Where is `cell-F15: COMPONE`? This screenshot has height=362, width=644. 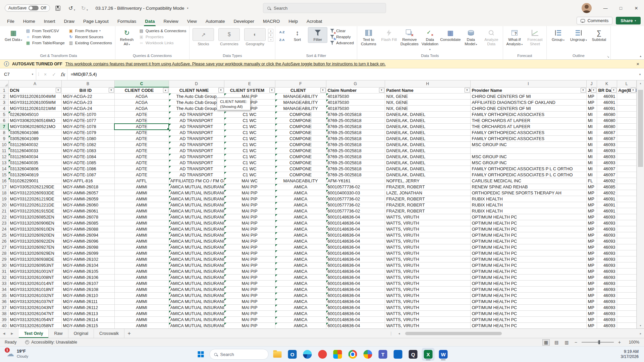
cell-F15: COMPONE is located at coordinates (301, 175).